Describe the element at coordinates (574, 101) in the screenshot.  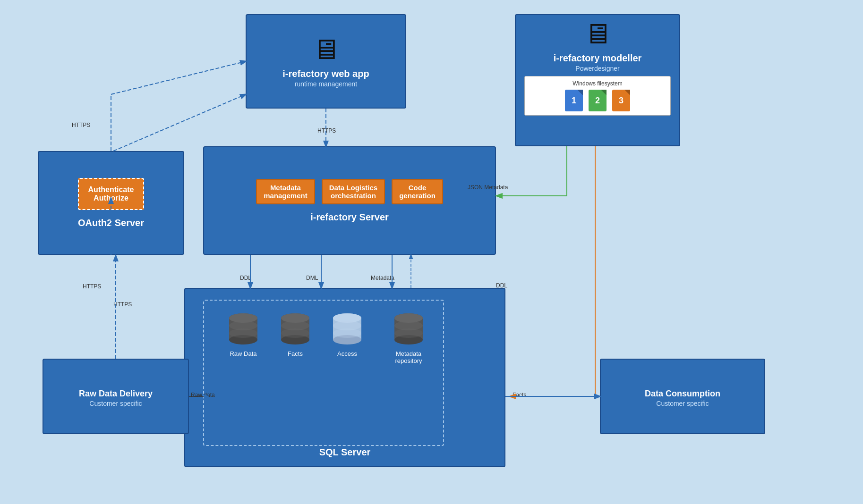
I see `file-icon-1: 1` at that location.